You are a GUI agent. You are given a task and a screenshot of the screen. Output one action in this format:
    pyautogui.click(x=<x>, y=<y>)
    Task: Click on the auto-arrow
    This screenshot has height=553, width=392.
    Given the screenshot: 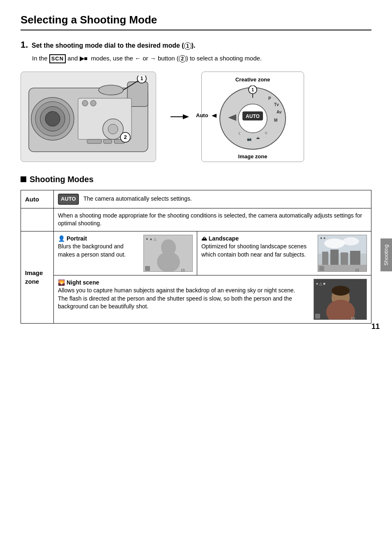 What is the action you would take?
    pyautogui.click(x=214, y=116)
    